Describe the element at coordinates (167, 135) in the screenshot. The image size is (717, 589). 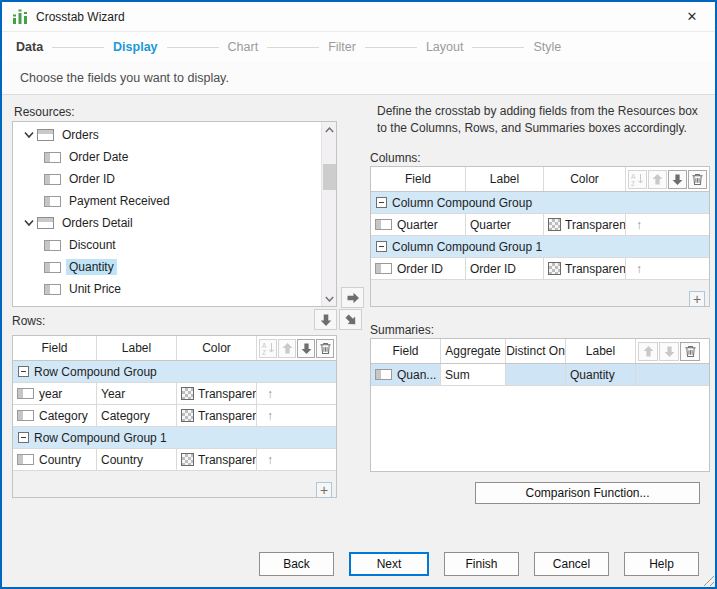
I see `tree-item-orders: Orders` at that location.